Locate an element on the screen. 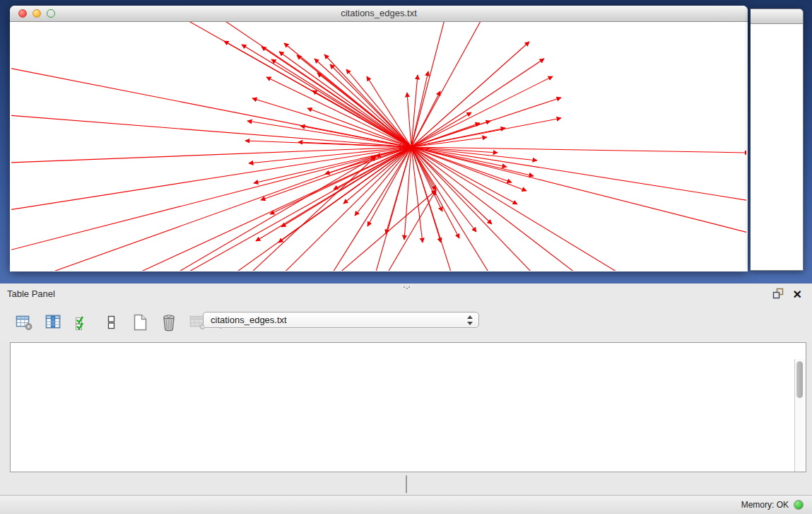 Image resolution: width=812 pixels, height=514 pixels. row-height-icon is located at coordinates (111, 322).